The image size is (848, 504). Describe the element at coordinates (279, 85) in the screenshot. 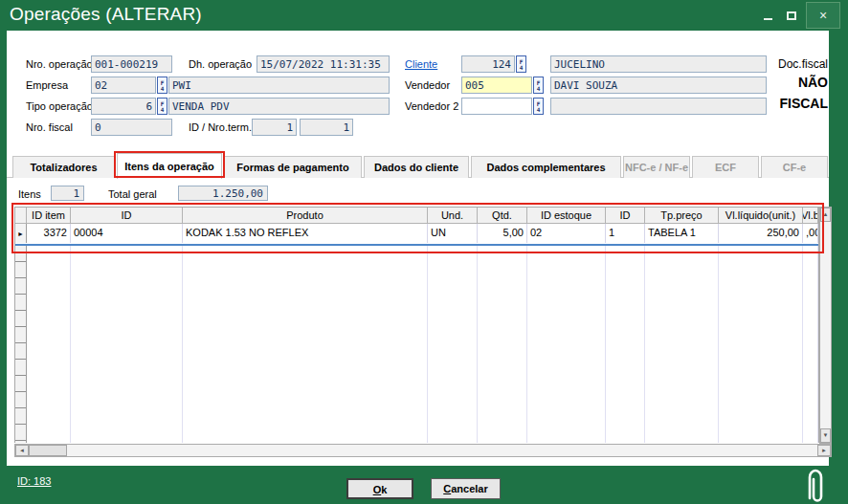

I see `empresa-name-field: PWI` at that location.